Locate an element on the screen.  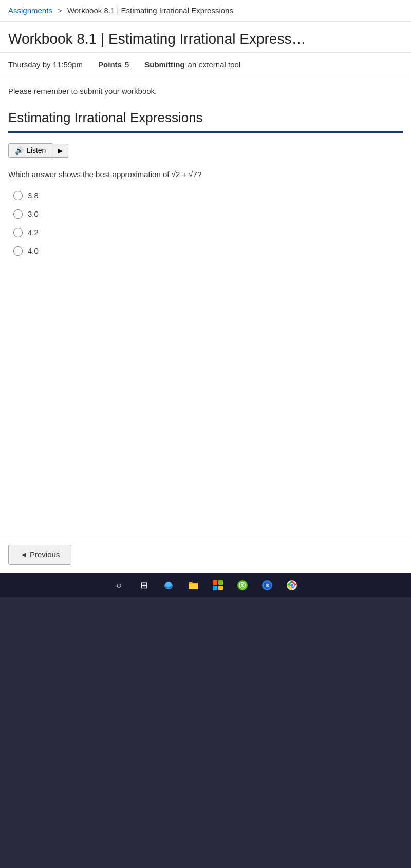
option-label-1: 3.8 is located at coordinates (33, 195).